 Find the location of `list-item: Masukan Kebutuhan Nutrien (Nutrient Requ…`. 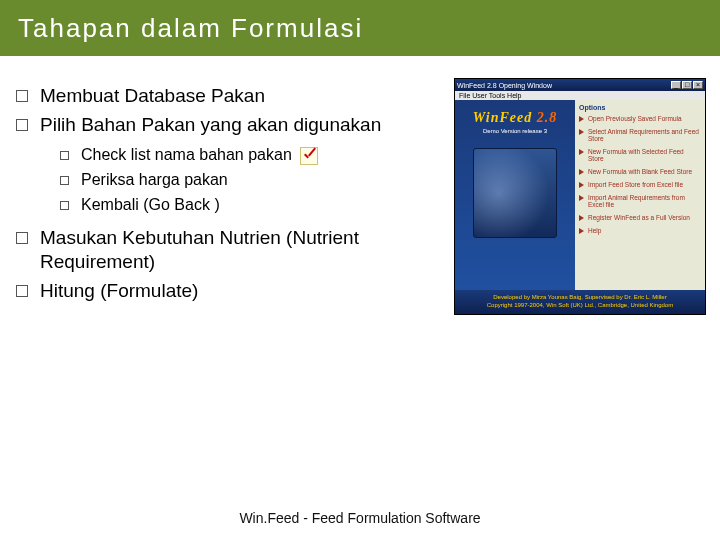

list-item: Masukan Kebutuhan Nutrien (Nutrient Requ… is located at coordinates (230, 250).